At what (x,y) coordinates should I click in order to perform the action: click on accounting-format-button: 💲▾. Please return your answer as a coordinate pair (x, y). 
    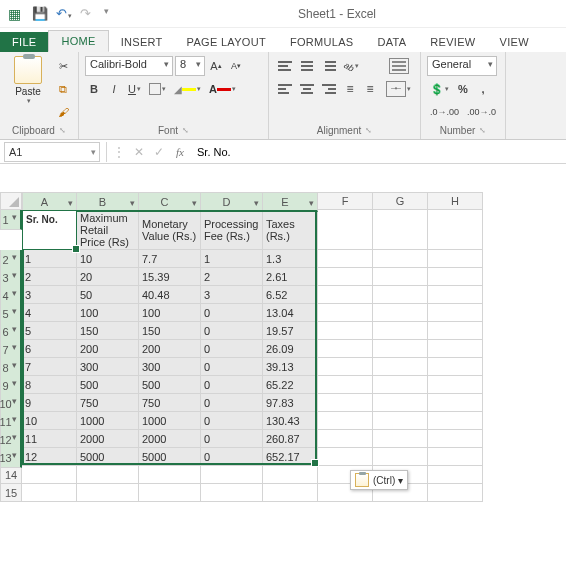
    Looking at the image, I should click on (440, 89).